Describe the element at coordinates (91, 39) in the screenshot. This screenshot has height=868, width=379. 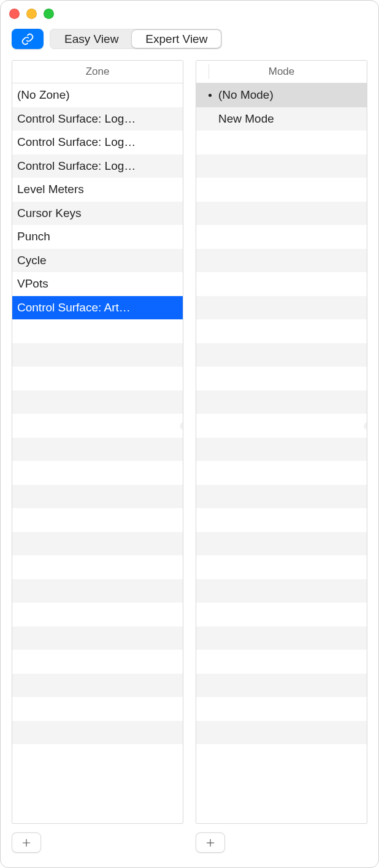
I see `tab-label: Easy View` at that location.